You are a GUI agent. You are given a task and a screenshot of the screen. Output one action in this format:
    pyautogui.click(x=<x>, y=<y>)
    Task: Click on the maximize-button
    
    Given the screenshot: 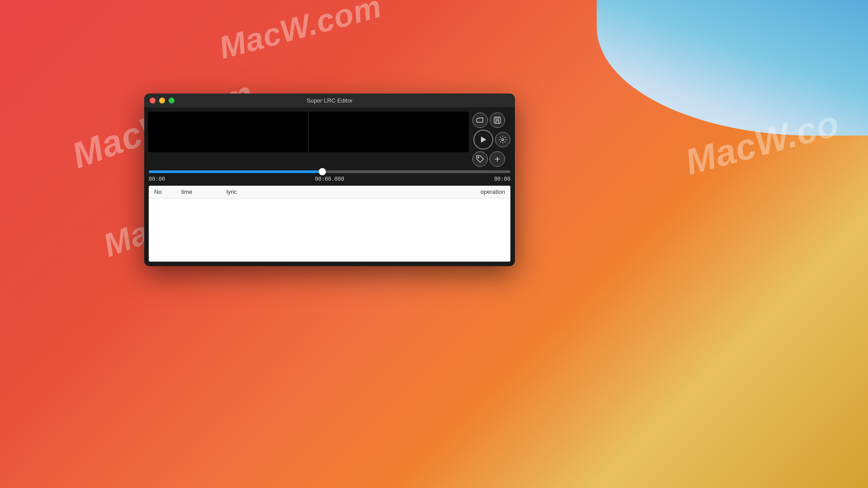 What is the action you would take?
    pyautogui.click(x=172, y=100)
    